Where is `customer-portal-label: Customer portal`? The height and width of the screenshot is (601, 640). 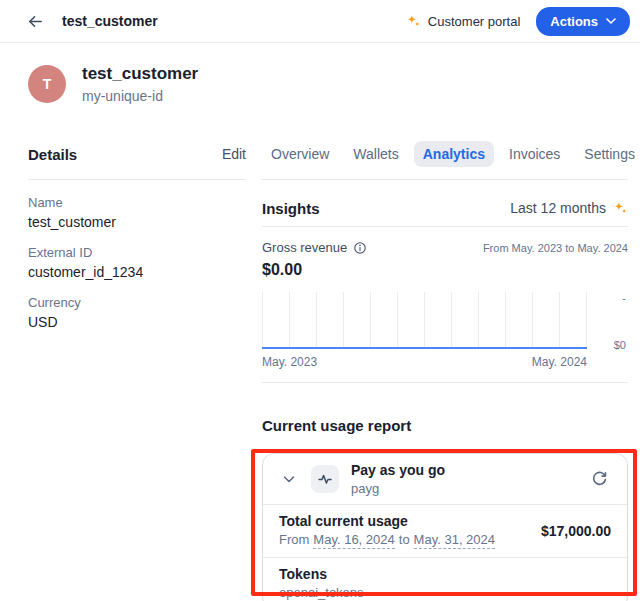 customer-portal-label: Customer portal is located at coordinates (474, 22).